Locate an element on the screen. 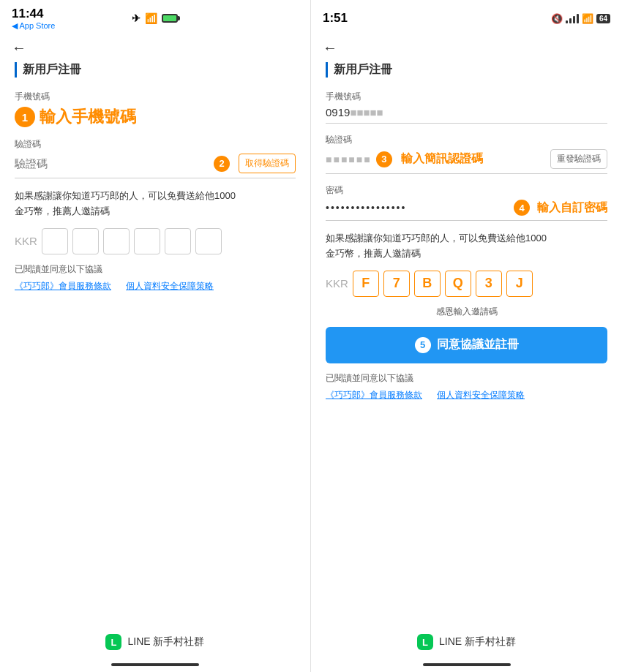 The height and width of the screenshot is (672, 622). left-links-row: 《巧巧郎》會員服務條款 個人資料安全保障策略 is located at coordinates (155, 287).